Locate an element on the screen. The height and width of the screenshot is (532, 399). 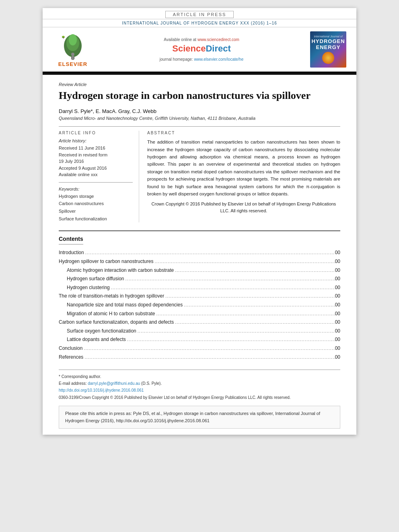
keyword-3: Spillover is located at coordinates (96, 212).